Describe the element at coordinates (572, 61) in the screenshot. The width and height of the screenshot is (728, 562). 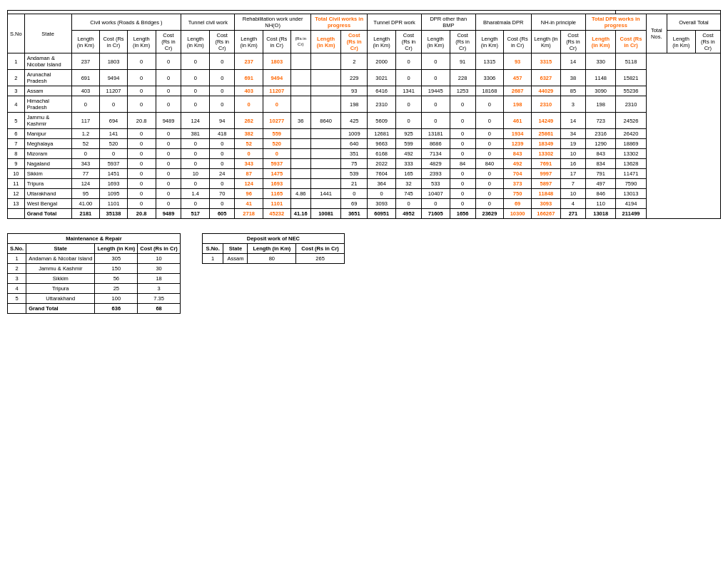
I see `row-val: 14` at that location.